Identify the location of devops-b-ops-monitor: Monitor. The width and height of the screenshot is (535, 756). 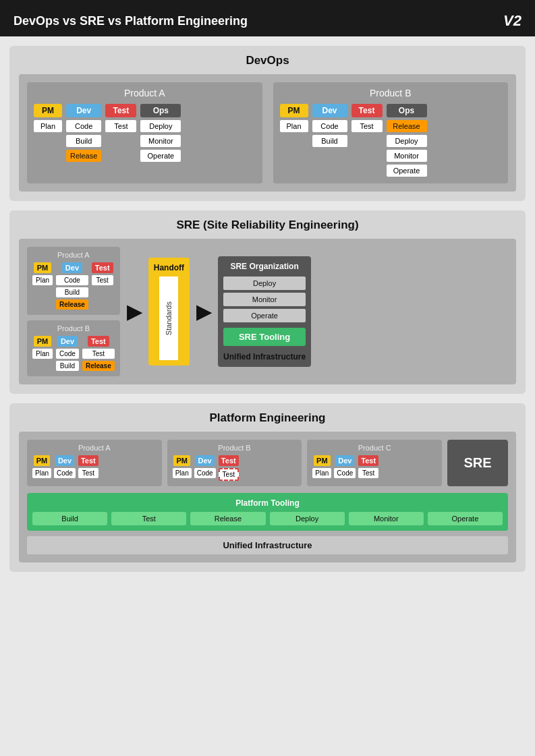
(407, 156).